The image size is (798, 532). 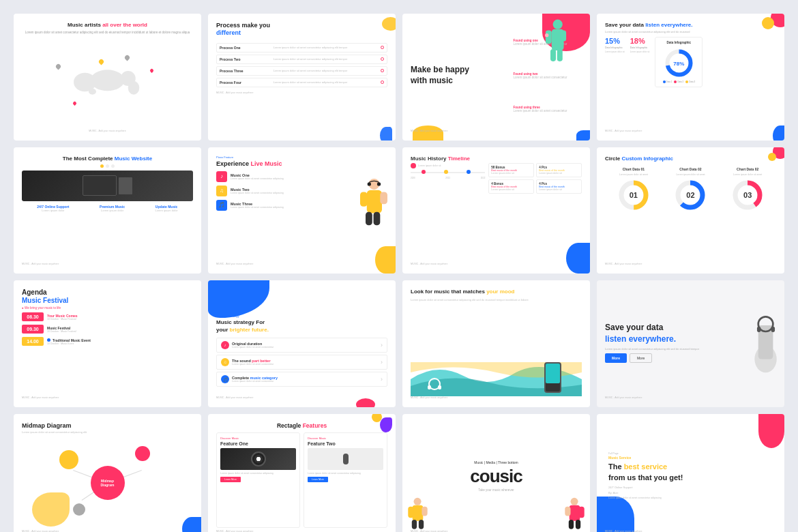 I want to click on btn-more-1: More, so click(x=616, y=358).